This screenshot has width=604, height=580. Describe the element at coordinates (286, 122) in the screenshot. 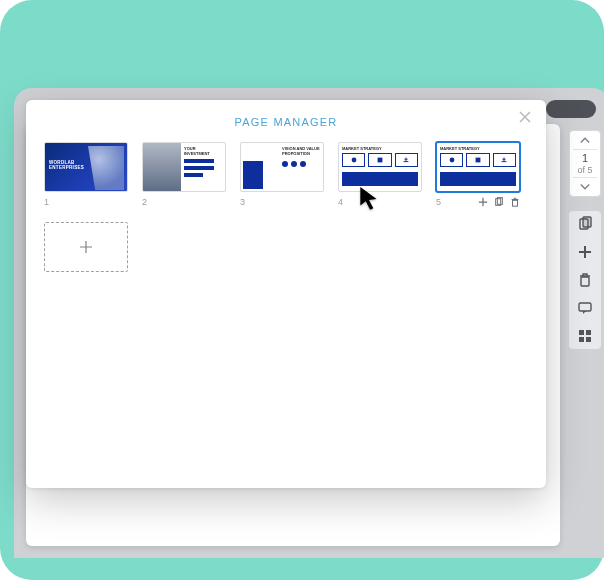

I see `modal-header: PAGE MANAGER` at that location.